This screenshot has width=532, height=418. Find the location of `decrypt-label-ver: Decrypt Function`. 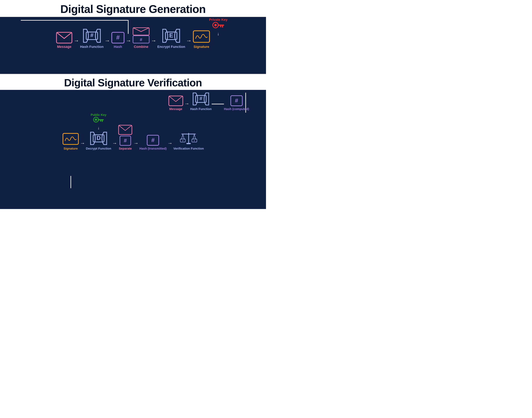

decrypt-label-ver: Decrypt Function is located at coordinates (98, 149).